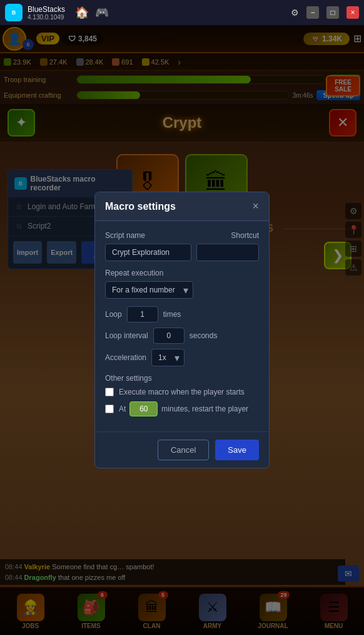  Describe the element at coordinates (109, 392) in the screenshot. I see `execute-checkbox` at that location.